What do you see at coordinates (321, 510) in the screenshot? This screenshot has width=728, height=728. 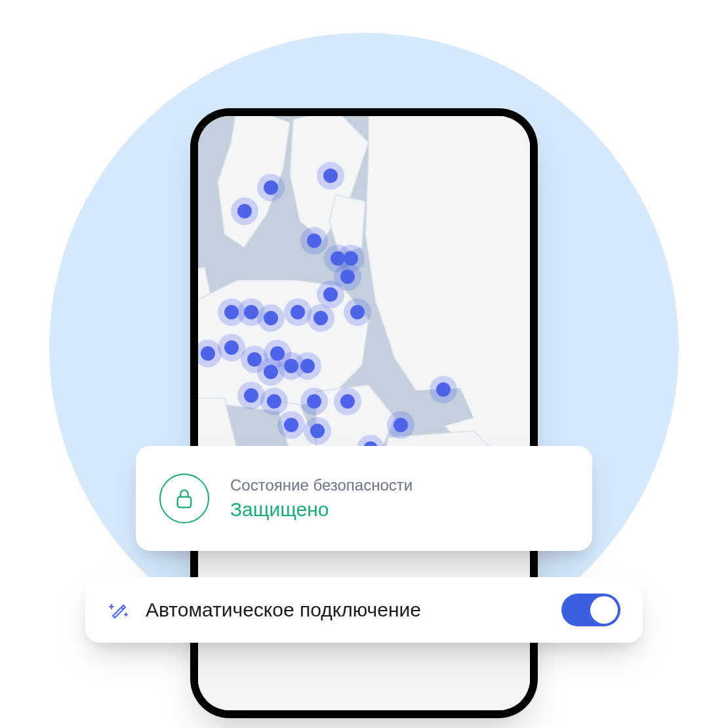 I see `status-value: Защищено` at bounding box center [321, 510].